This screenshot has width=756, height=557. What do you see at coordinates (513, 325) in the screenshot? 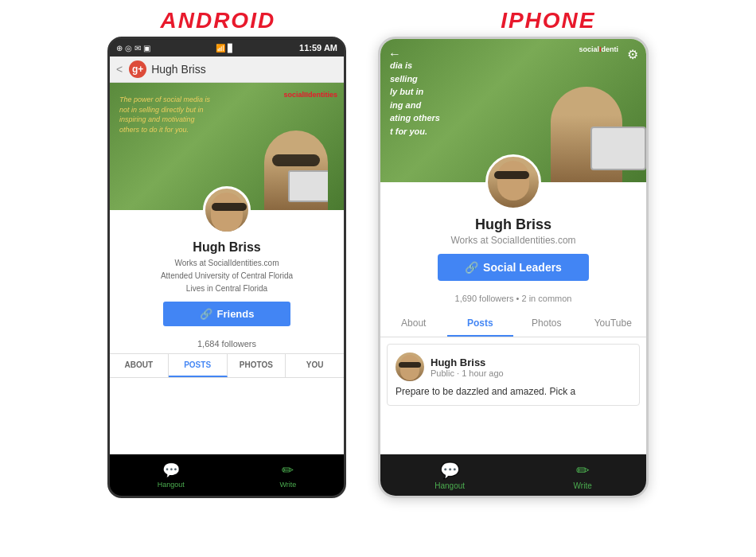
I see `iphone-tabs: About Posts Photos YouTube` at bounding box center [513, 325].